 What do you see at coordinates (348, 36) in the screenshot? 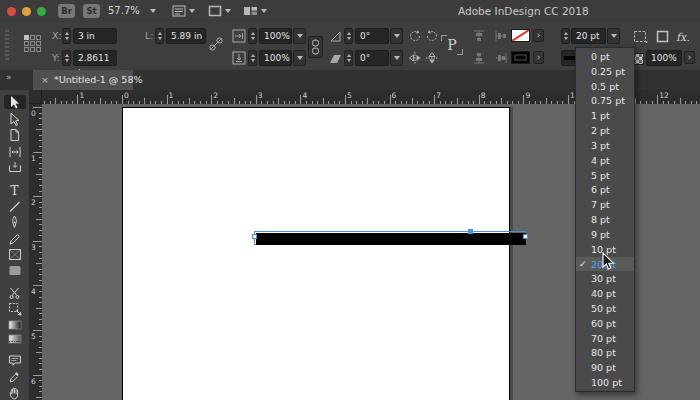
I see `rotation-stepper` at bounding box center [348, 36].